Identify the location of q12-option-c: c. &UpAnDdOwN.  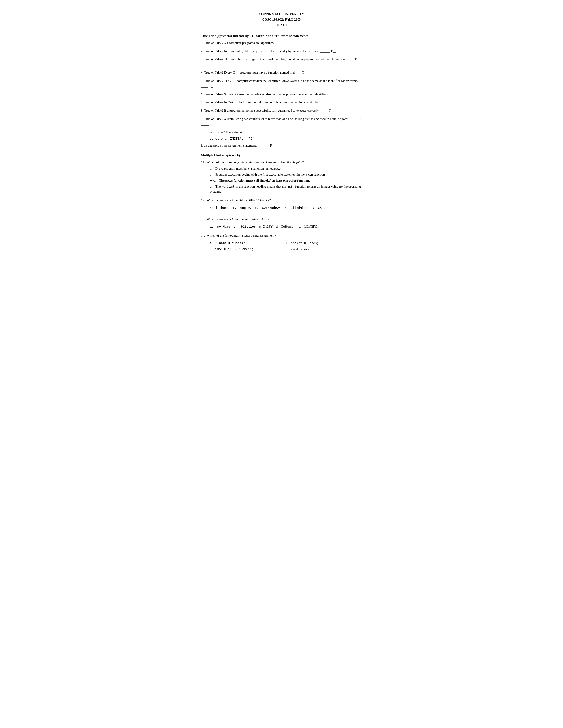
(267, 208).